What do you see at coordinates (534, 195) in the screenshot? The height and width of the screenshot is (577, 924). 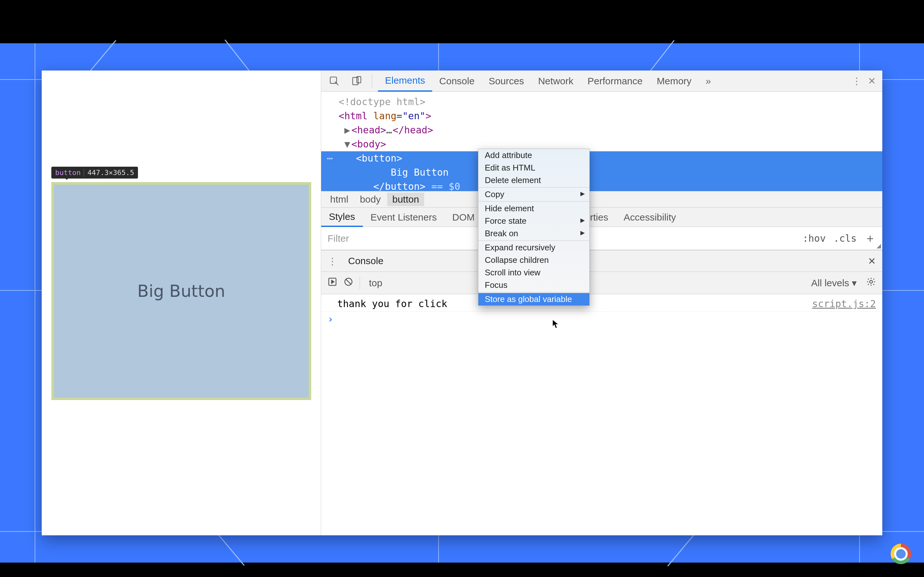 I see `ctx-copy: Copy` at bounding box center [534, 195].